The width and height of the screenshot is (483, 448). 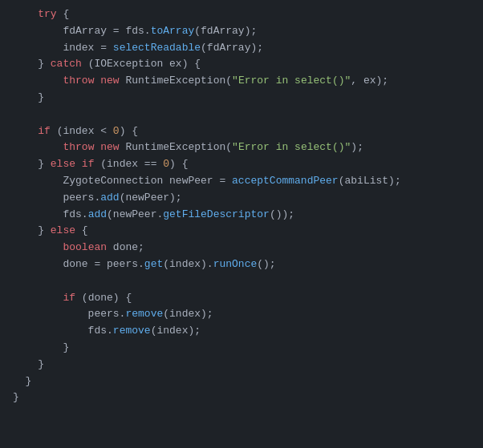 I want to click on code-function: get, so click(x=154, y=264).